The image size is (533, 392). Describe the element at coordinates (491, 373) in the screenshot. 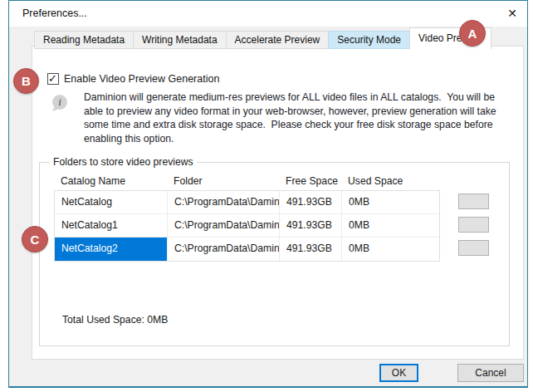

I see `cancel-button: Cancel` at that location.